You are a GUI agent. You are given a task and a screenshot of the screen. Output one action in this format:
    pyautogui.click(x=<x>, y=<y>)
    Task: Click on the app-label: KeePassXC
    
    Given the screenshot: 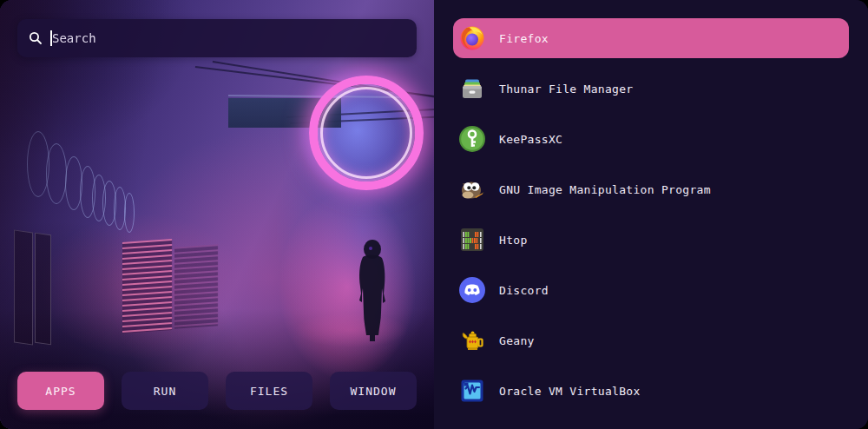 What is the action you would take?
    pyautogui.click(x=531, y=139)
    